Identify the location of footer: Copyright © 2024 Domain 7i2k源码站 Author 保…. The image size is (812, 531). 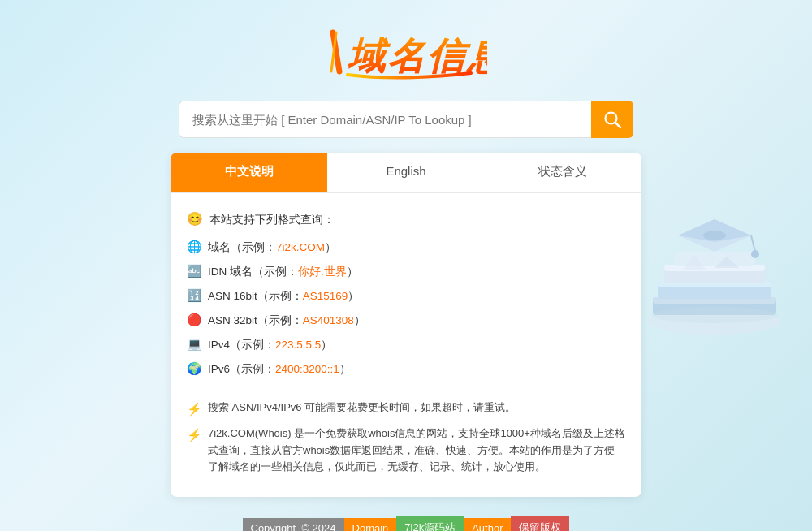
(406, 524).